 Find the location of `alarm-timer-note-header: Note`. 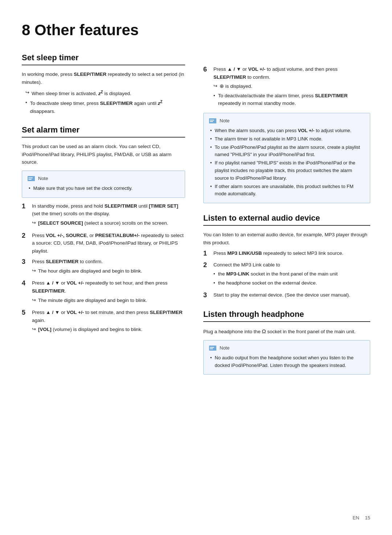

alarm-timer-note-header: Note is located at coordinates (103, 179).